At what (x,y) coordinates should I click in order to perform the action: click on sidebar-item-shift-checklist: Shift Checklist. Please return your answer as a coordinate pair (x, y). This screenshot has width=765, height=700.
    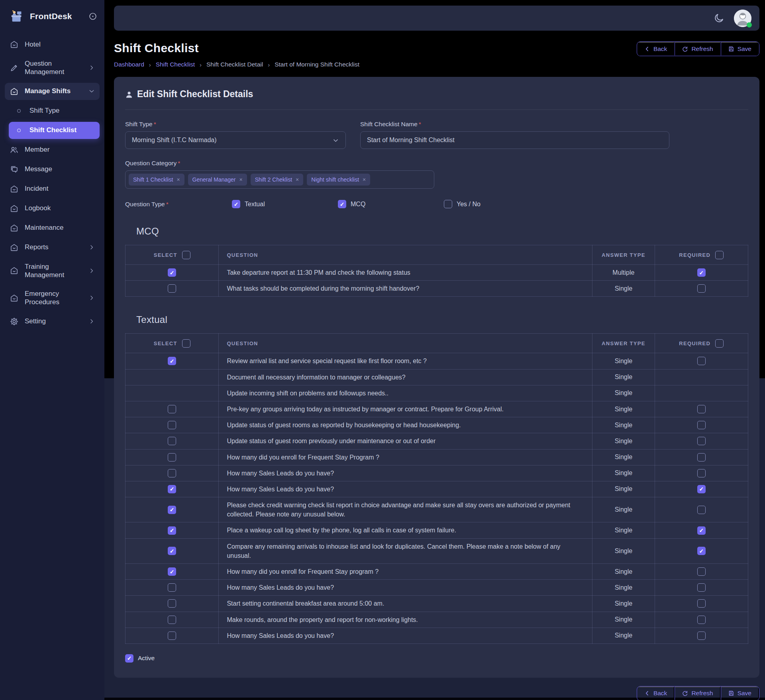
    Looking at the image, I should click on (54, 131).